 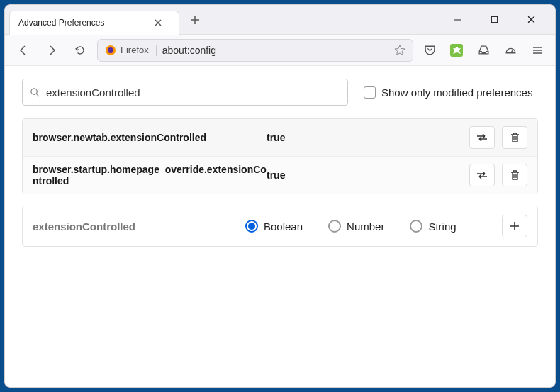 I want to click on search-icon, so click(x=35, y=92).